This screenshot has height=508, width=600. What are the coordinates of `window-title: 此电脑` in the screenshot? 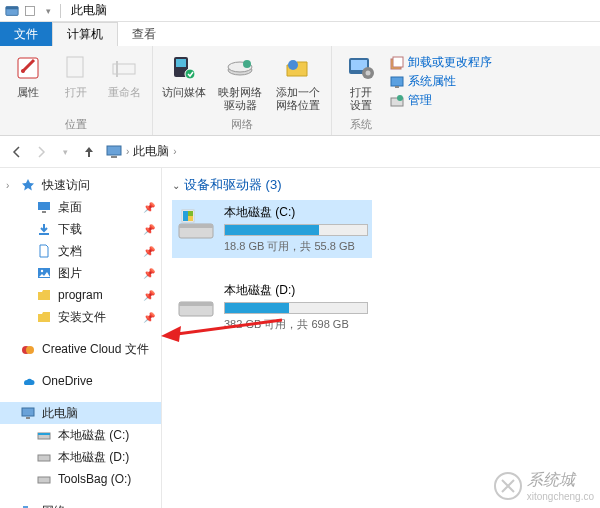 It's located at (89, 10).